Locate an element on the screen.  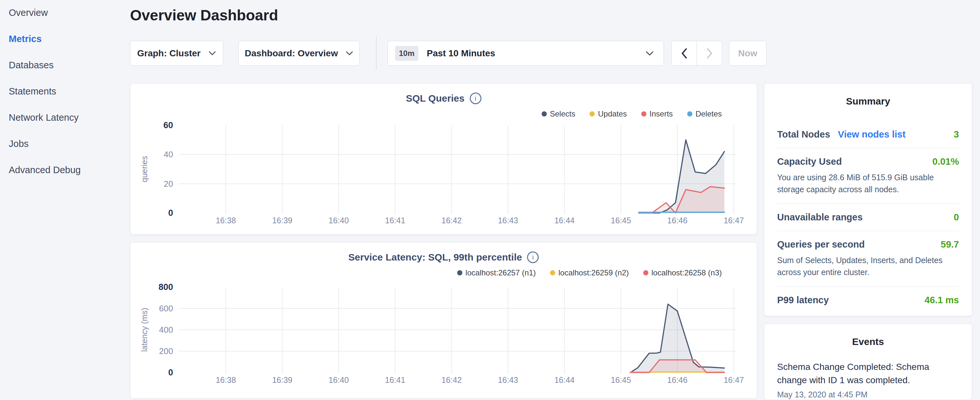
summary-title: Summary is located at coordinates (868, 101).